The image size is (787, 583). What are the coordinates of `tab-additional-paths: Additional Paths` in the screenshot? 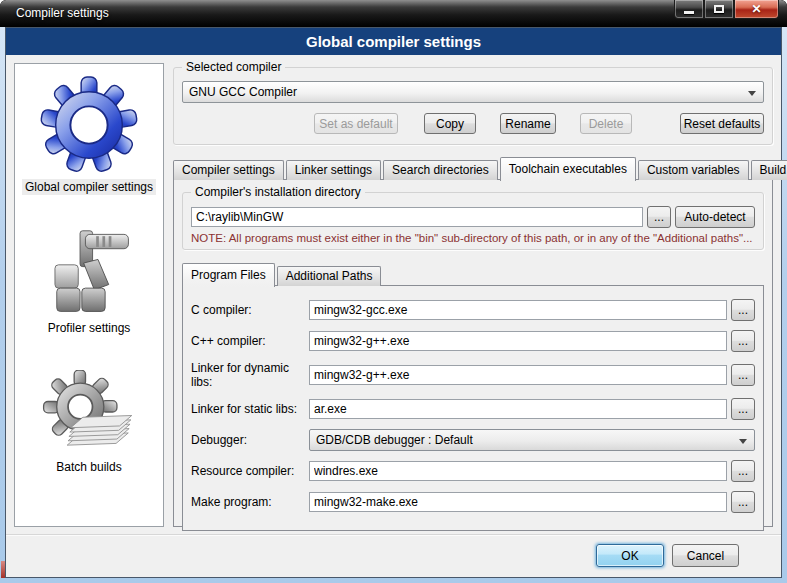 It's located at (330, 276).